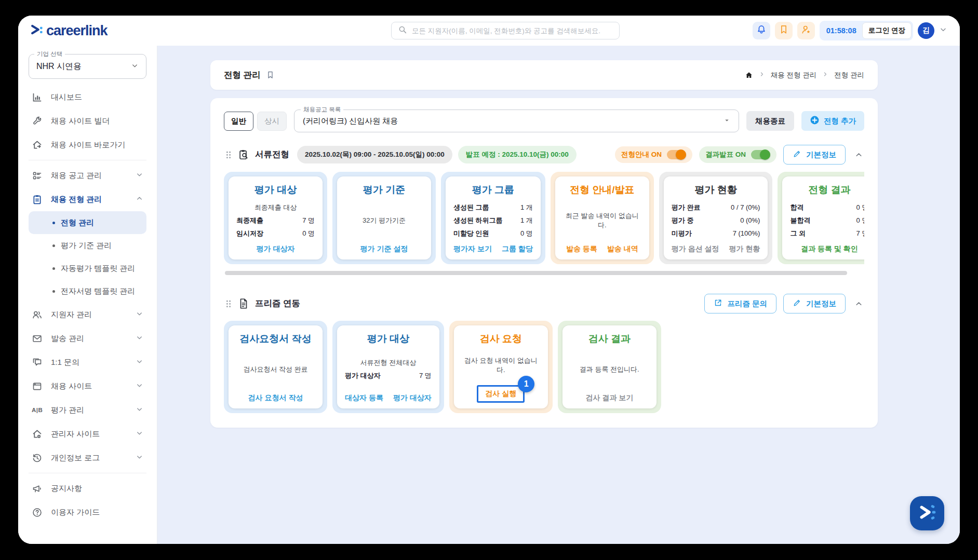 Image resolution: width=978 pixels, height=560 pixels. I want to click on card-stat-row: 미평가7 (100%), so click(716, 234).